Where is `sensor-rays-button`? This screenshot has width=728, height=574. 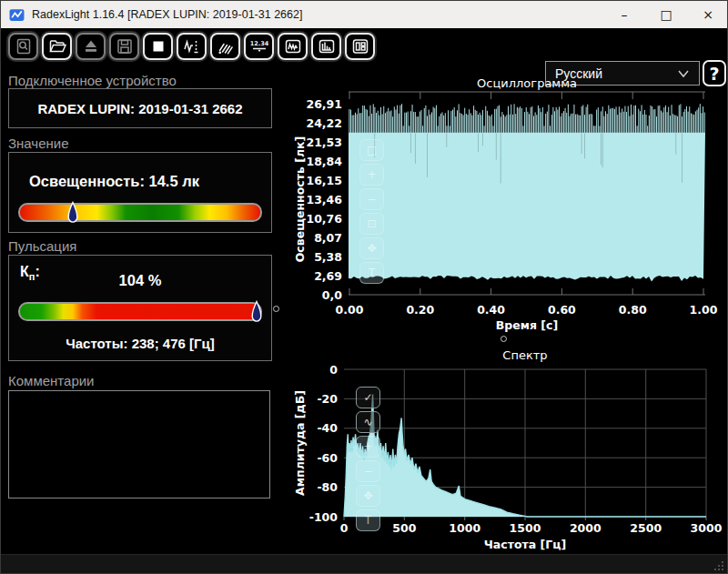 sensor-rays-button is located at coordinates (226, 46).